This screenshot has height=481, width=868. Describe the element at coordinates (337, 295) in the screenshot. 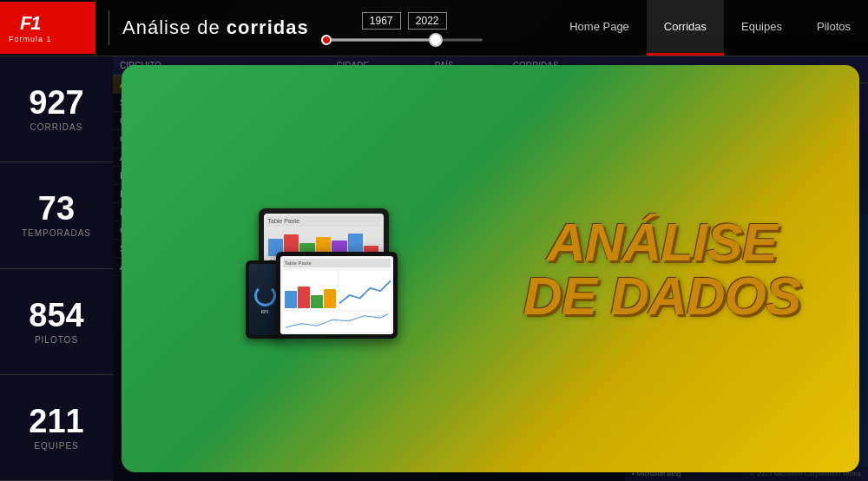

I see `tablet-front-screen: Table Paste` at that location.